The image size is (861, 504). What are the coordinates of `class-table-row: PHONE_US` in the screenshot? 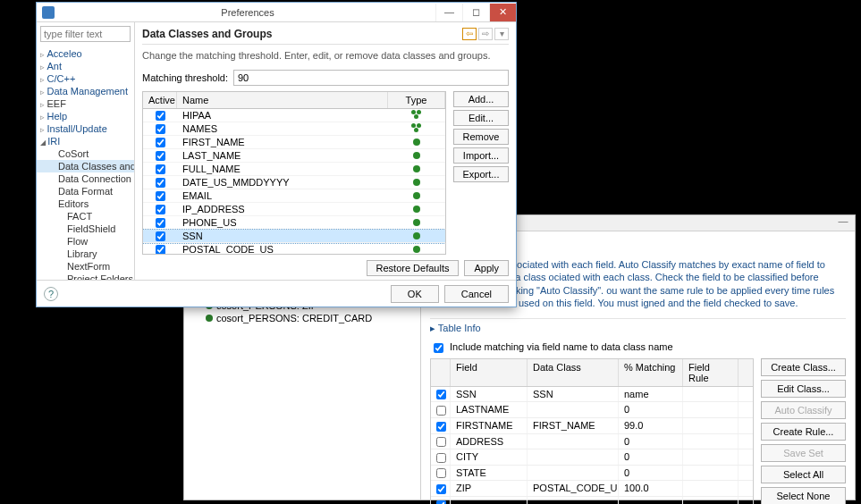 It's located at (294, 223).